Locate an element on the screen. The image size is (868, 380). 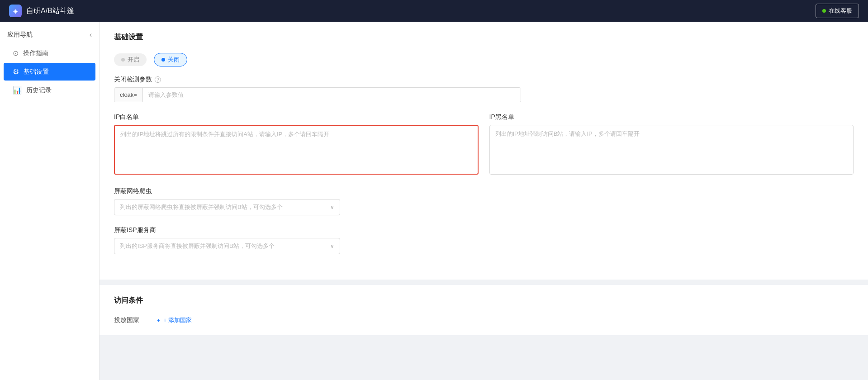
crawlers-label: 屏蔽网络爬虫 is located at coordinates (484, 191).